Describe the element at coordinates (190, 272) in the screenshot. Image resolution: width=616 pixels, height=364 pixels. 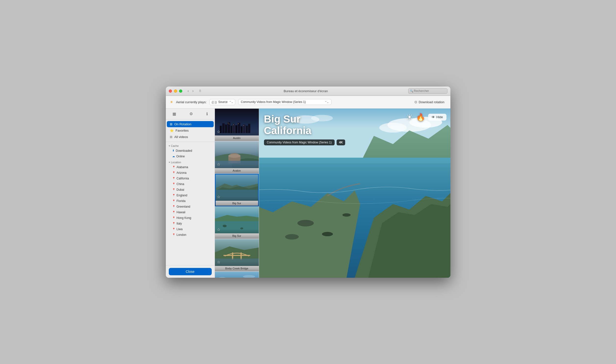
I see `close-button: Close` at that location.